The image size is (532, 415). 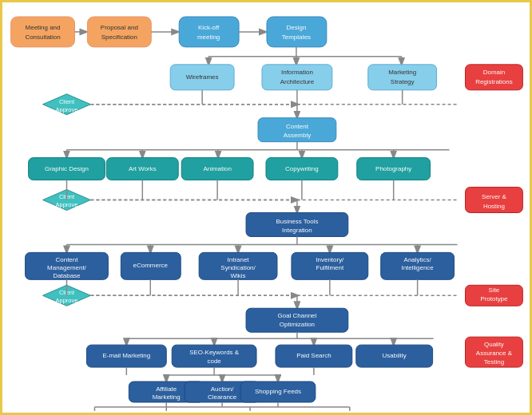 I want to click on wireframes-node, so click(x=202, y=77).